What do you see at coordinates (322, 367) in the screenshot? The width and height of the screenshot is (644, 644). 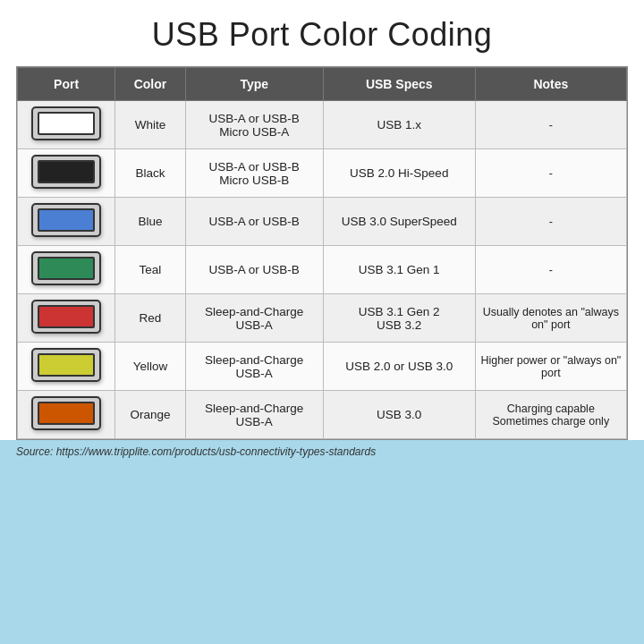 I see `table-row: YellowSleep-and-Charge USB-AUSB 2.0 or U…` at bounding box center [322, 367].